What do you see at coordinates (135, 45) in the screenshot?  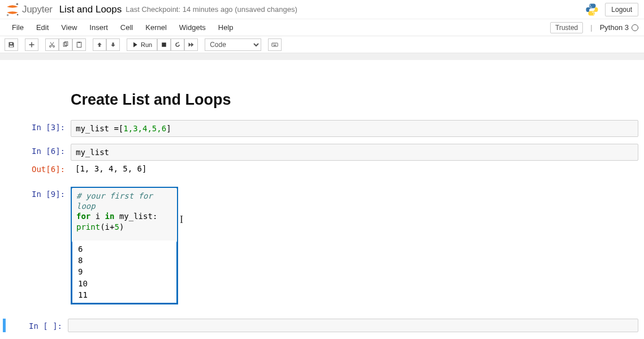 I see `play-icon` at bounding box center [135, 45].